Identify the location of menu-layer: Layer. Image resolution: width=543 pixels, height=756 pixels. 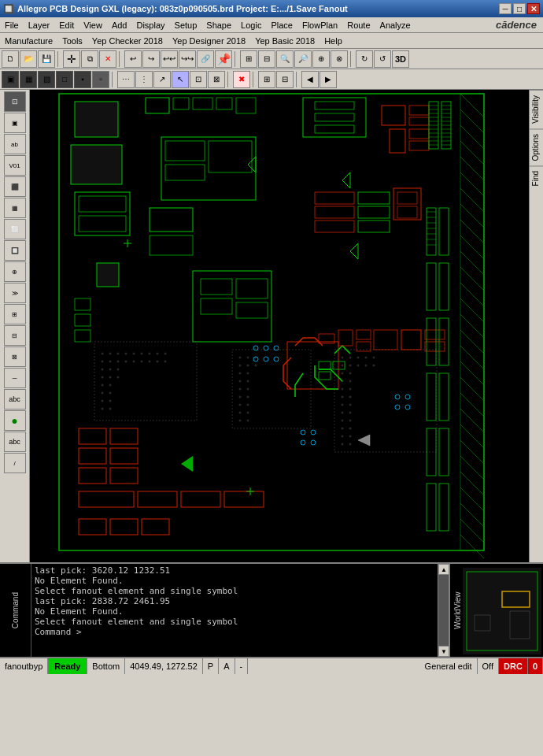
(39, 25).